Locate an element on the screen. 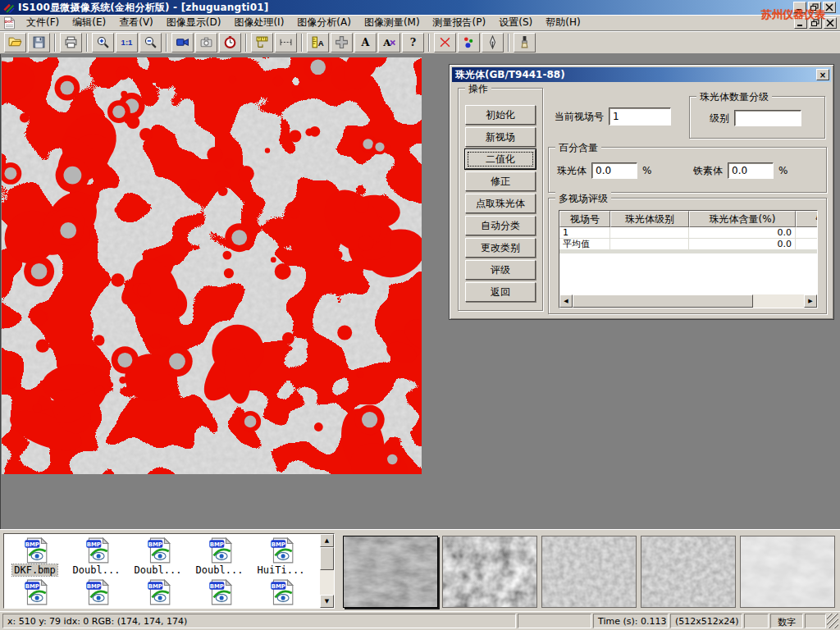  ops-button-8: 返回 is located at coordinates (500, 292).